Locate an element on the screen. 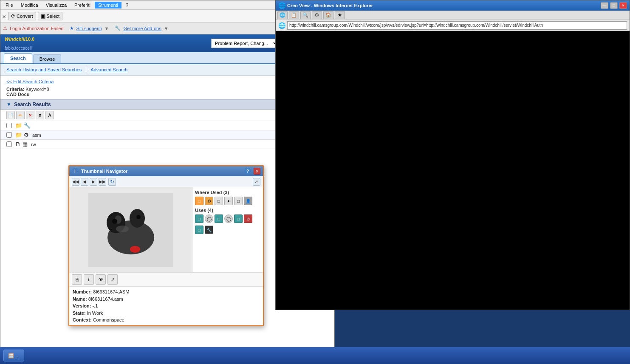  uses-icon-6: ⊘ is located at coordinates (248, 219).